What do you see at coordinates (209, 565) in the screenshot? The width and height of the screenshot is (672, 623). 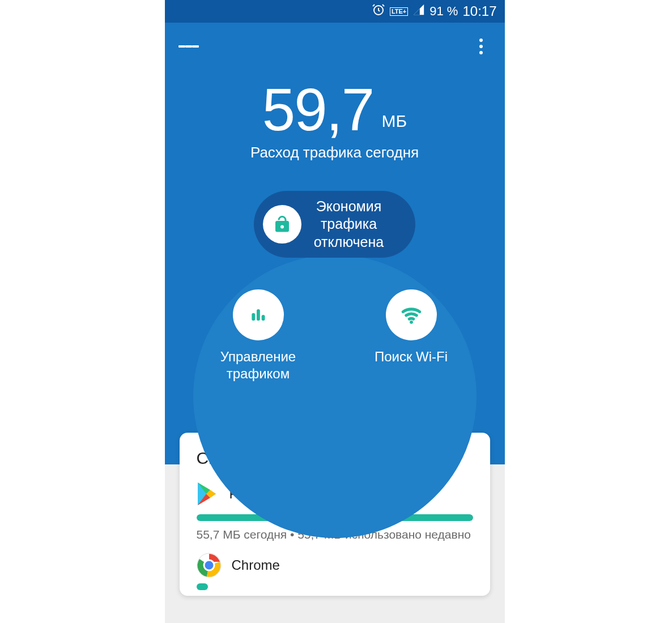 I see `chrome-icon` at bounding box center [209, 565].